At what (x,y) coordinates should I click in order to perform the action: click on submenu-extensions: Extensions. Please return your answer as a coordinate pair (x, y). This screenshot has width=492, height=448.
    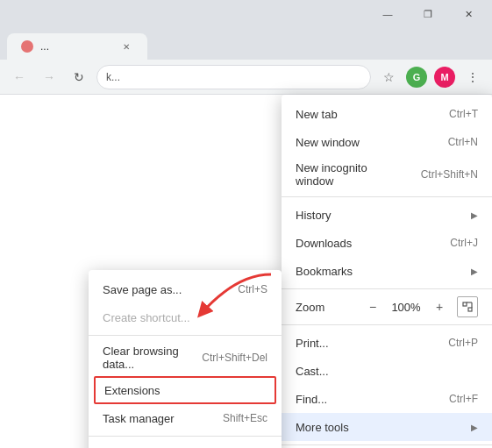
    Looking at the image, I should click on (185, 390).